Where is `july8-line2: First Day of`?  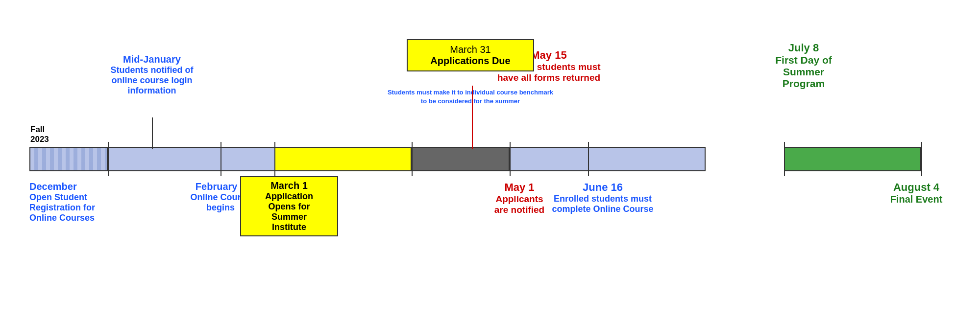
july8-line2: First Day of is located at coordinates (804, 60).